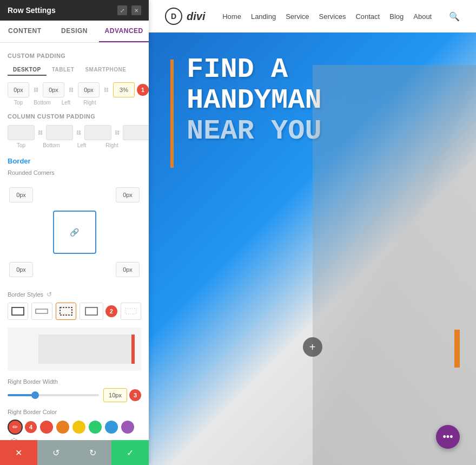  What do you see at coordinates (368, 16) in the screenshot?
I see `nav-contact: Contact` at bounding box center [368, 16].